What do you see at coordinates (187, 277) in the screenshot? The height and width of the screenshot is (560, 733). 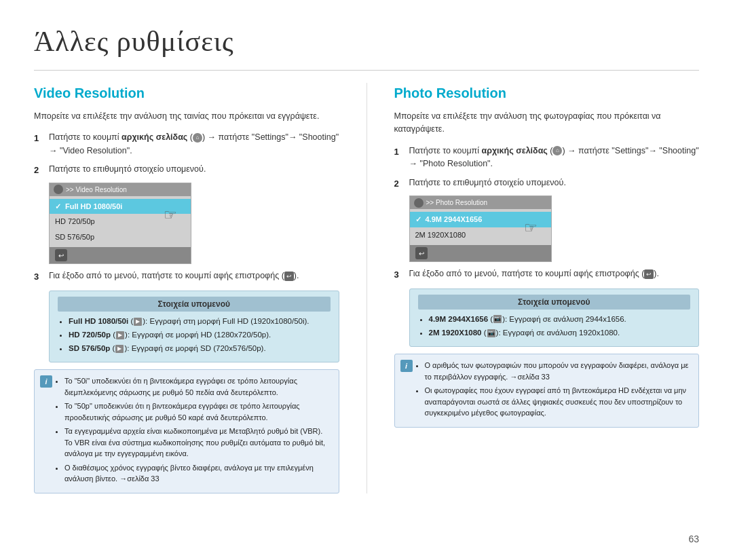 I see `video-step3: 3 Για έξοδο από το μενού, πατήστε το κου…` at bounding box center [187, 277].